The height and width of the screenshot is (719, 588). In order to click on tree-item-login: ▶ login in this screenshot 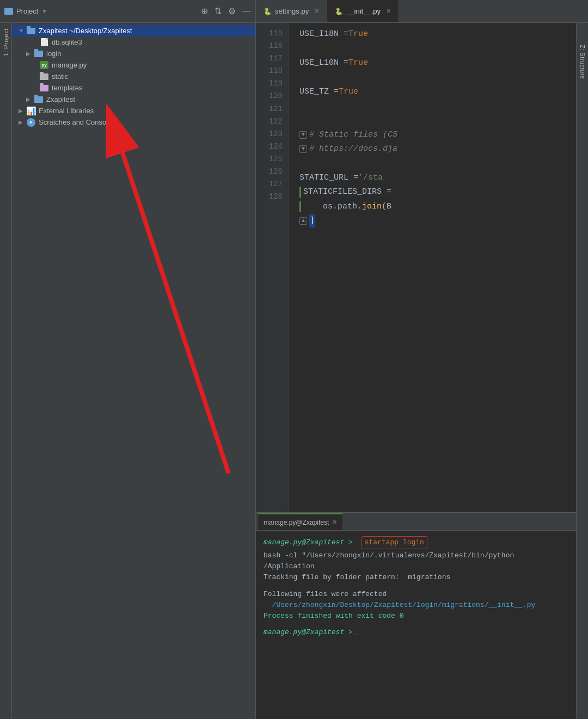, I will do `click(134, 53)`.